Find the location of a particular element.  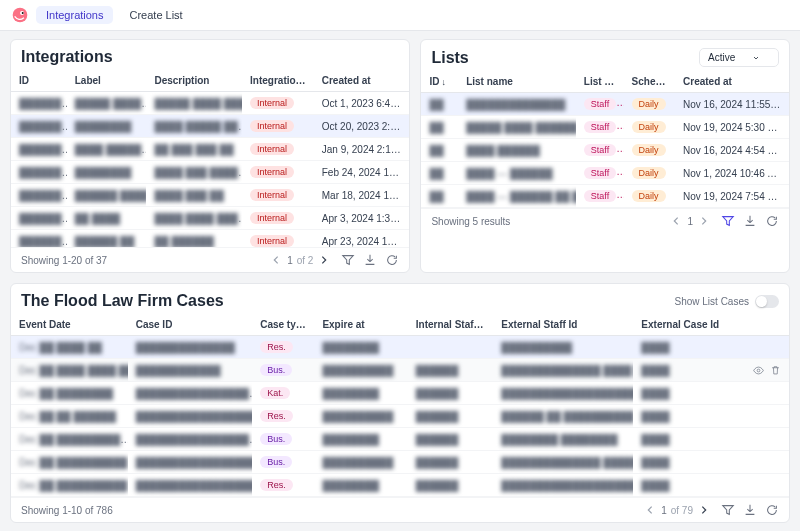

table-row: ██████ ██████ ██ ██ ██████ Internal Apr … is located at coordinates (210, 239).